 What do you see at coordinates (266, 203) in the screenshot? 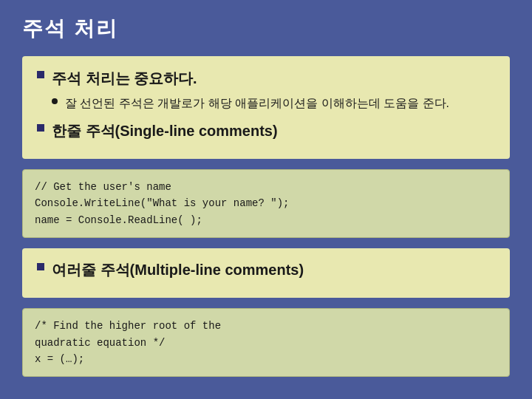
I see `code-line-2: Console.WriteLine("What is your name? ")…` at bounding box center [266, 203].